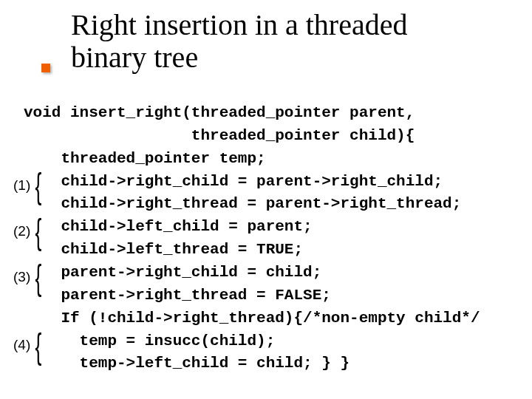 The image size is (532, 399). What do you see at coordinates (239, 41) in the screenshot?
I see `slide-title: Right insertion in a threaded binary tre…` at bounding box center [239, 41].